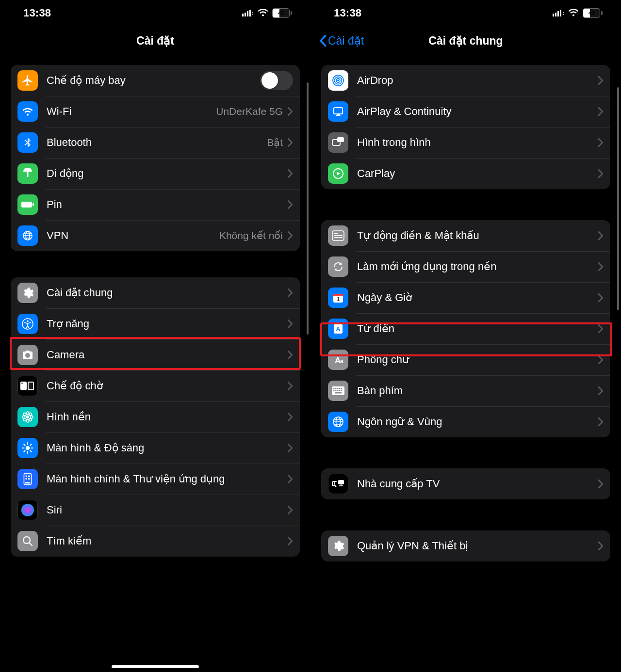 Image resolution: width=621 pixels, height=672 pixels. What do you see at coordinates (342, 361) in the screenshot?
I see `svg-text: a` at bounding box center [342, 361].